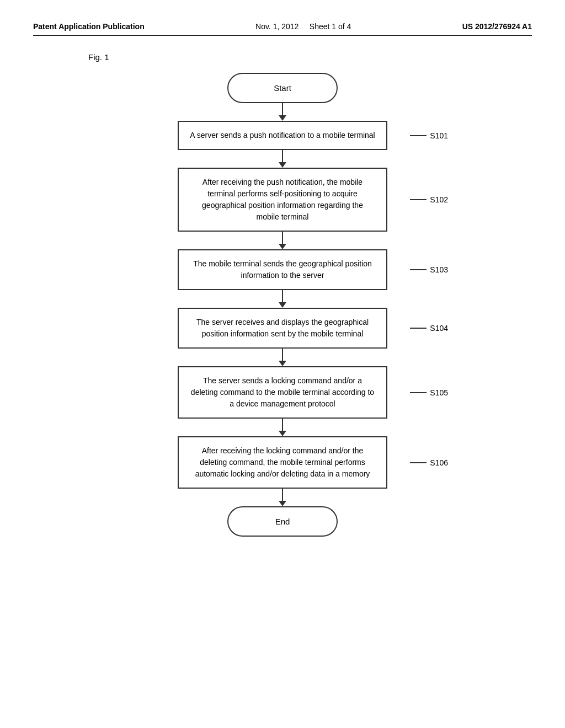  What do you see at coordinates (282, 88) in the screenshot?
I see `start-terminal: Start` at bounding box center [282, 88].